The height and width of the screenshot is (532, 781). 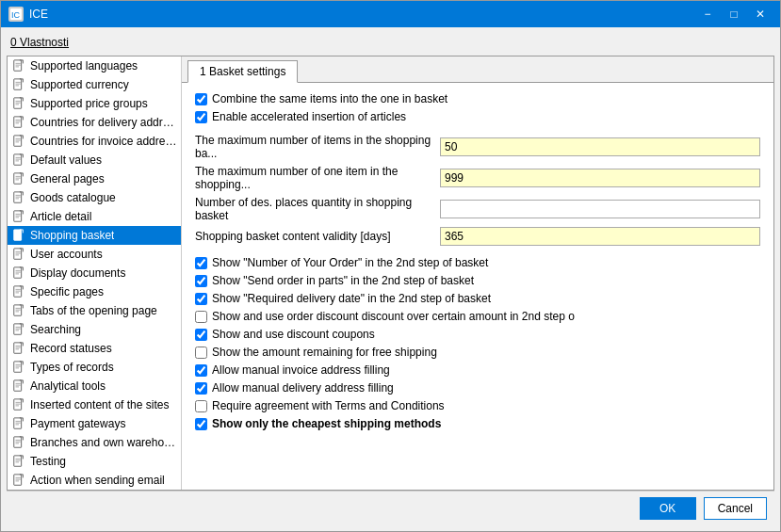 I want to click on field-label-max-one-item: The maximum number of one item in the sh…, so click(x=317, y=178).